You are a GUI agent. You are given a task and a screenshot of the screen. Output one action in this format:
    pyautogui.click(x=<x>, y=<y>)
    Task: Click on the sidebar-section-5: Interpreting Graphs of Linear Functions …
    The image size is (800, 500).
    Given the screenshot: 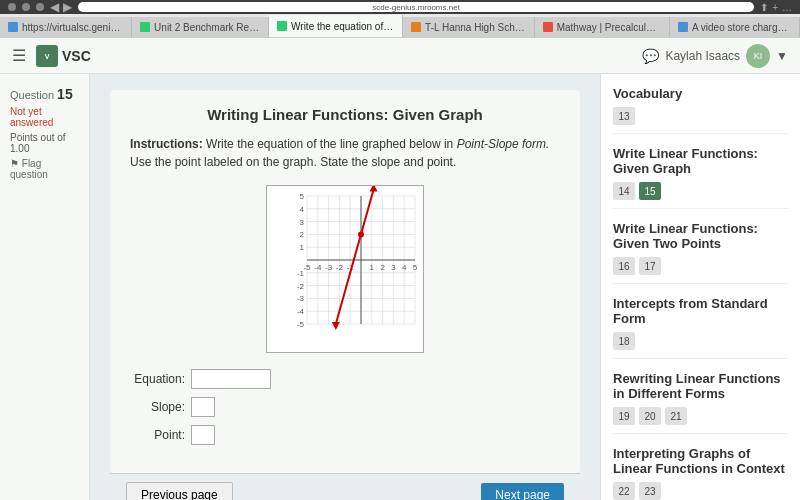 What is the action you would take?
    pyautogui.click(x=700, y=473)
    